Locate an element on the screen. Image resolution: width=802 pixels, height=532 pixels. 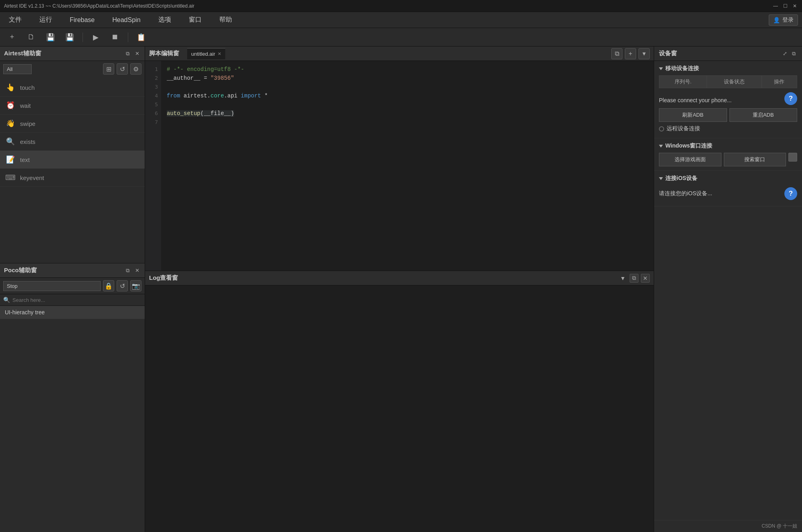
col-status: 设备状态 is located at coordinates (734, 82).